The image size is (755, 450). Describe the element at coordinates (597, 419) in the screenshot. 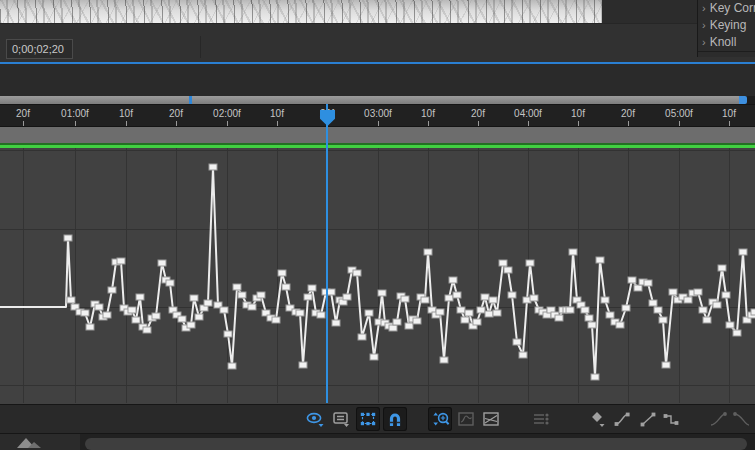

I see `keyframe-menu-button` at that location.